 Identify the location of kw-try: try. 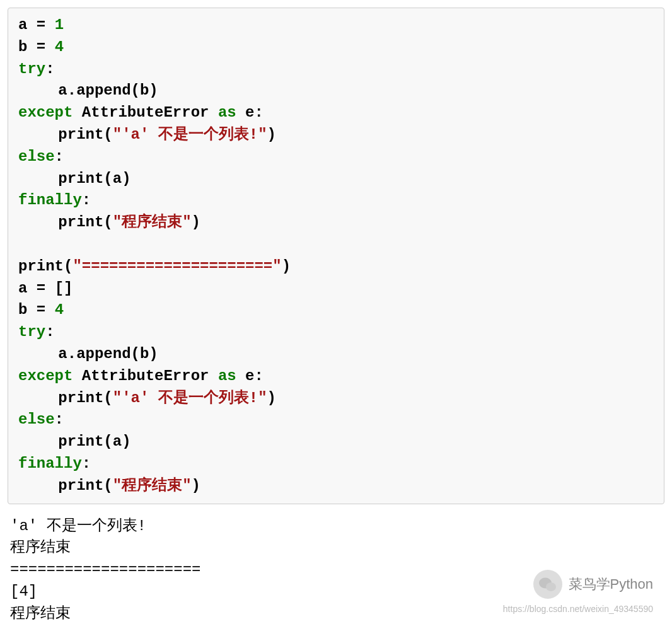
(32, 69).